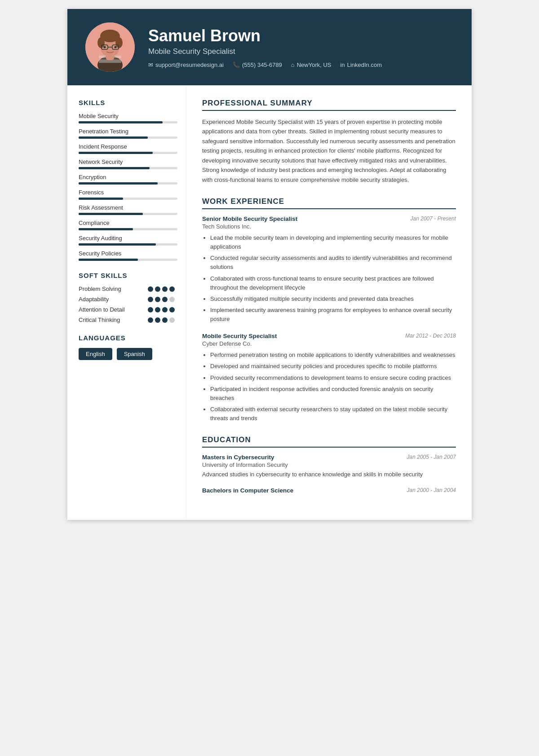 The image size is (539, 756). I want to click on header-info: Samuel Brown Mobile Security Specialist …, so click(301, 47).